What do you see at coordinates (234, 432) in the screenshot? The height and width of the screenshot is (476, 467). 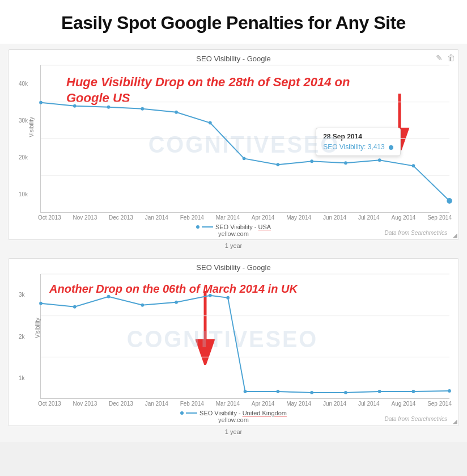 I see `chart2-period: 1 year` at bounding box center [234, 432].